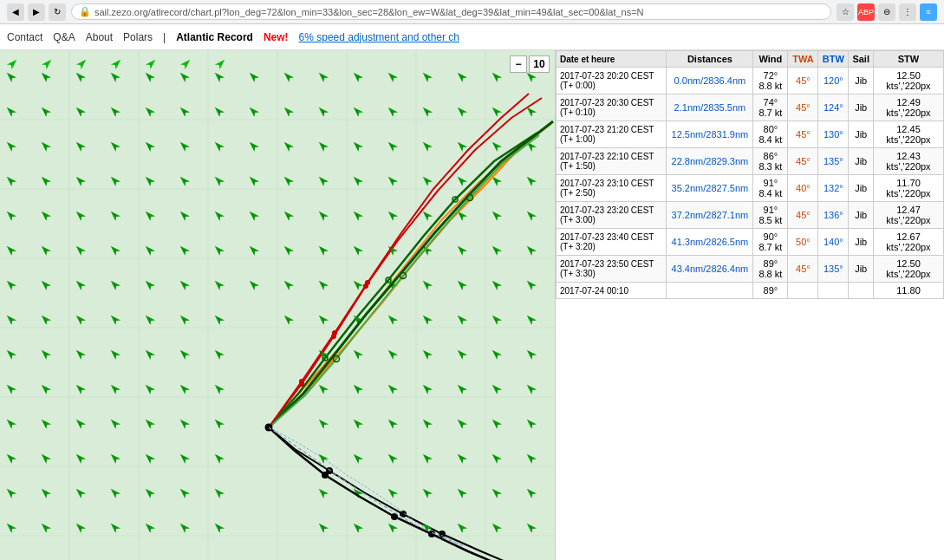 This screenshot has height=560, width=944. I want to click on cell-dist: 2.1nm/2835.5nm, so click(710, 107).